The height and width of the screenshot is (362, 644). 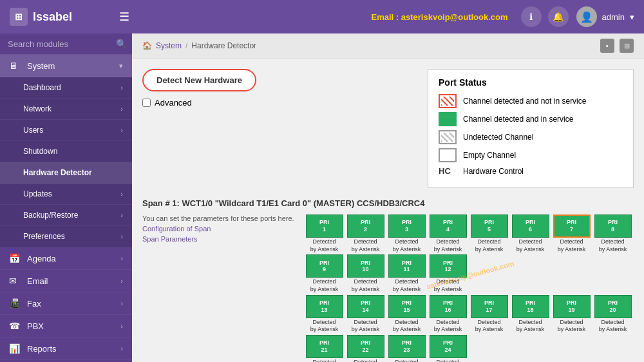 I want to click on port-cell-2: PRI2Detectedby Asterisk, so click(x=366, y=234).